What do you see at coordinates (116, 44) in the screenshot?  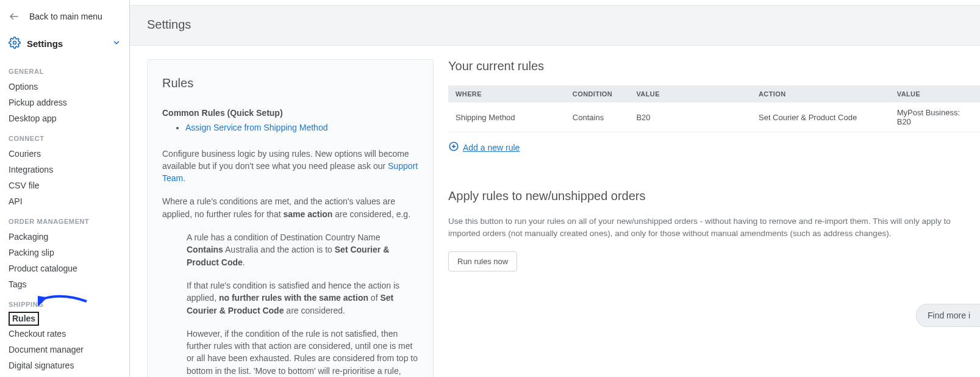 I see `chevron-down-icon` at bounding box center [116, 44].